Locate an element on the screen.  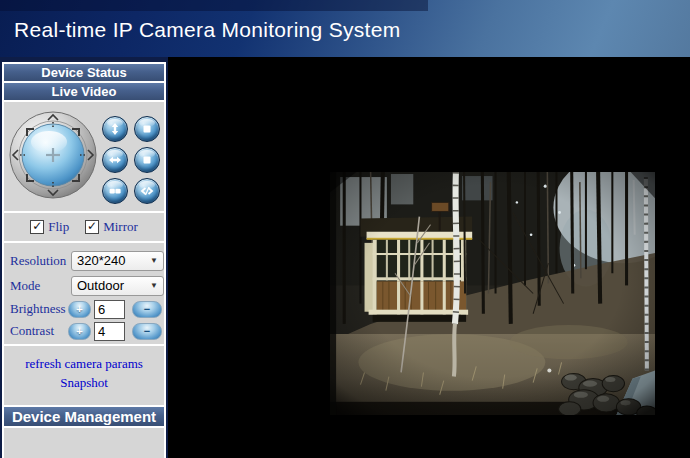
mode-select: Outdoor ▼ is located at coordinates (118, 286).